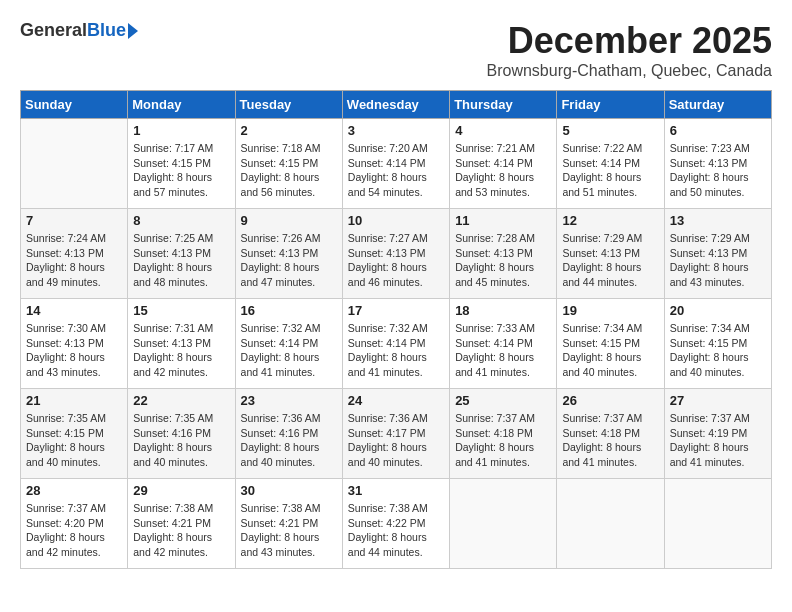 Image resolution: width=792 pixels, height=612 pixels. Describe the element at coordinates (630, 71) in the screenshot. I see `location-text: Brownsburg-Chatham, Quebec, Canada` at that location.